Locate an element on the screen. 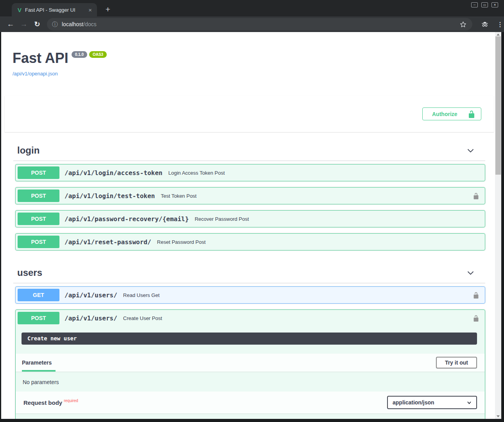 This screenshot has height=422, width=504. close-button: ✕ is located at coordinates (495, 5).